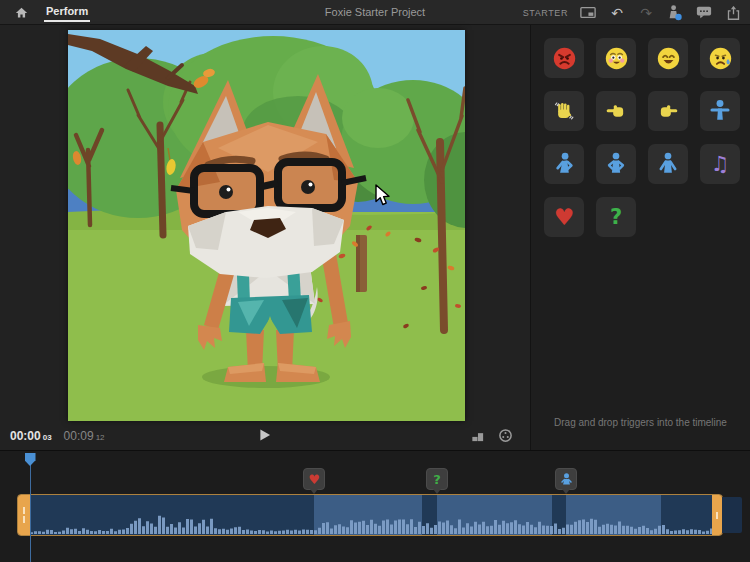  I want to click on trigger-point-left, so click(616, 111).